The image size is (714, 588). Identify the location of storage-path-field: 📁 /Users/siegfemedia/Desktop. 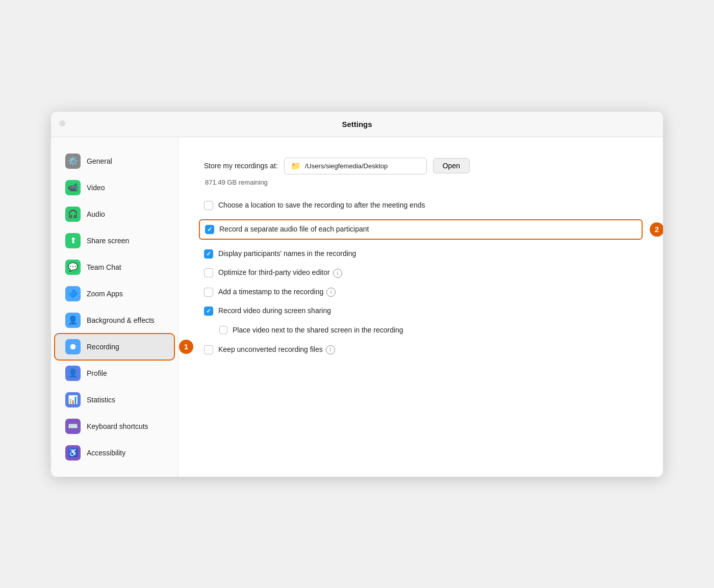
(355, 166).